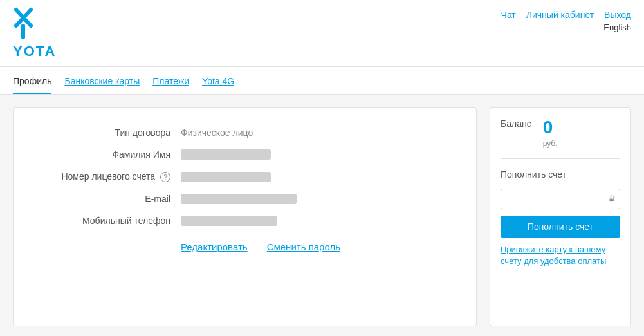  Describe the element at coordinates (214, 247) in the screenshot. I see `edit-link: Редактировать` at that location.